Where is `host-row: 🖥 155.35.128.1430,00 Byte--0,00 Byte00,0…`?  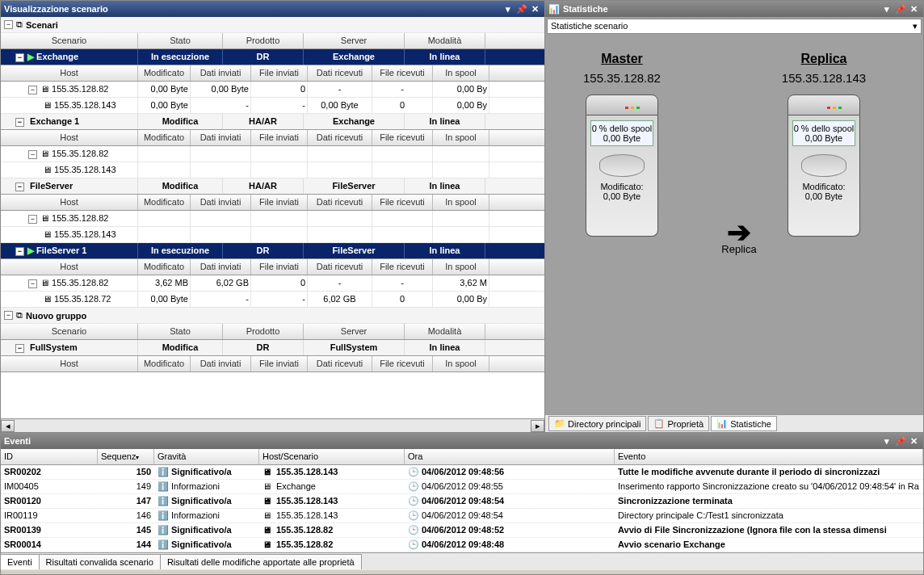
host-row: 🖥 155.35.128.1430,00 Byte--0,00 Byte00,0… is located at coordinates (273, 106).